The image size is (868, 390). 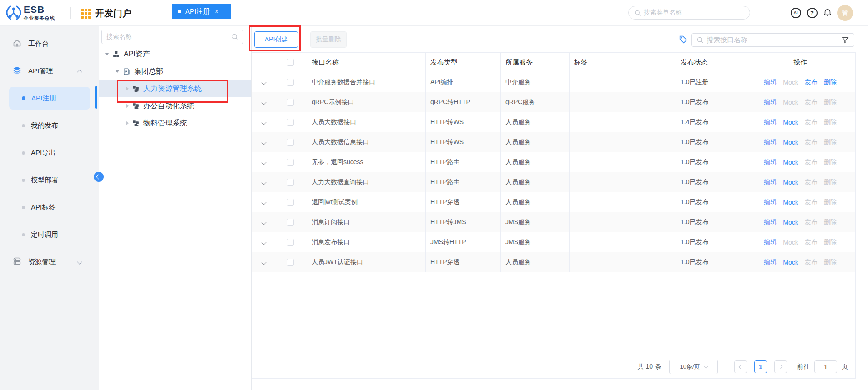 What do you see at coordinates (518, 162) in the screenshot?
I see `service-cell-text: 人员服务` at bounding box center [518, 162].